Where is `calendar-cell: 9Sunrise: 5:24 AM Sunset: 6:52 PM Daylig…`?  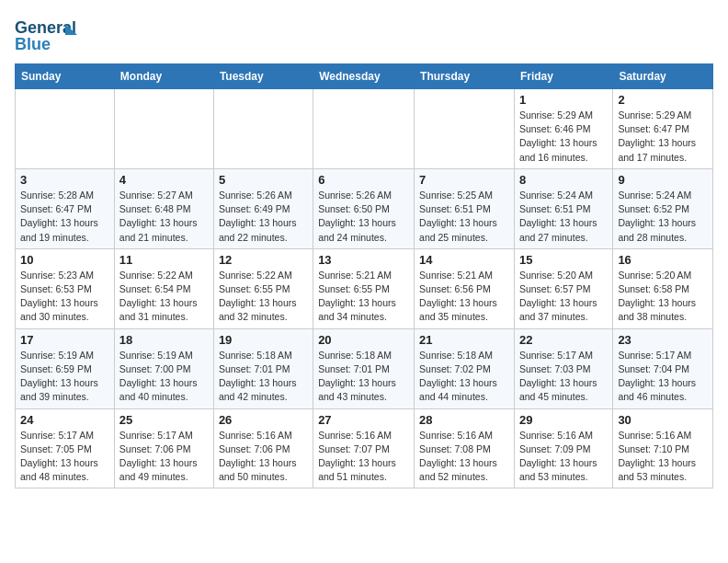 calendar-cell: 9Sunrise: 5:24 AM Sunset: 6:52 PM Daylig… is located at coordinates (664, 208).